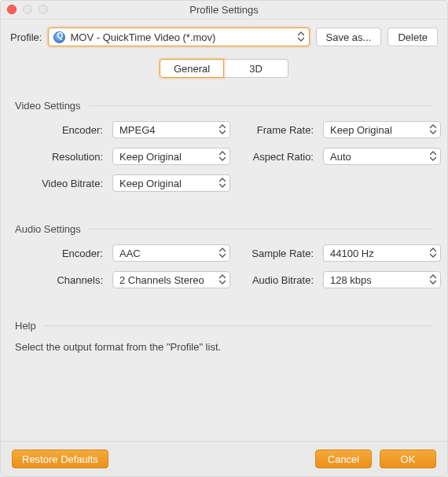 The height and width of the screenshot is (477, 448). Describe the element at coordinates (224, 10) in the screenshot. I see `titlebar: Profile Settings` at that location.